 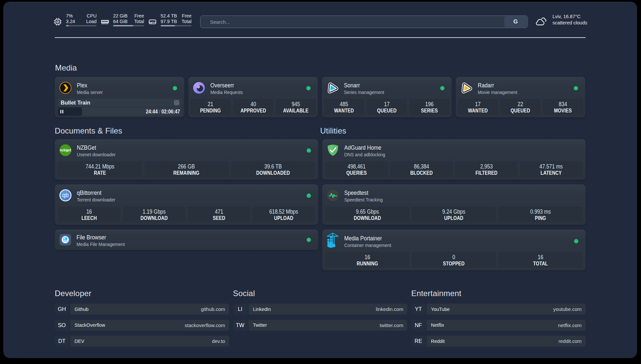 I want to click on svg-text: nzbget, so click(x=66, y=150).